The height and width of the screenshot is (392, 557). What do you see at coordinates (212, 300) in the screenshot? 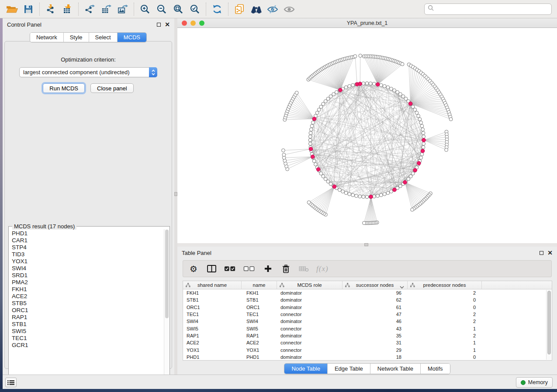
I see `cell-shared-name: STB1` at bounding box center [212, 300].